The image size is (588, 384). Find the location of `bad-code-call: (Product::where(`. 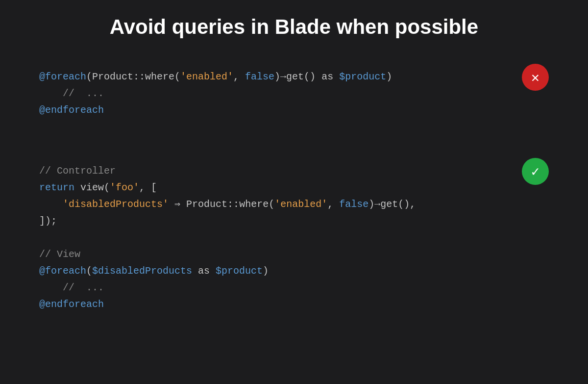

bad-code-call: (Product::where( is located at coordinates (133, 77).